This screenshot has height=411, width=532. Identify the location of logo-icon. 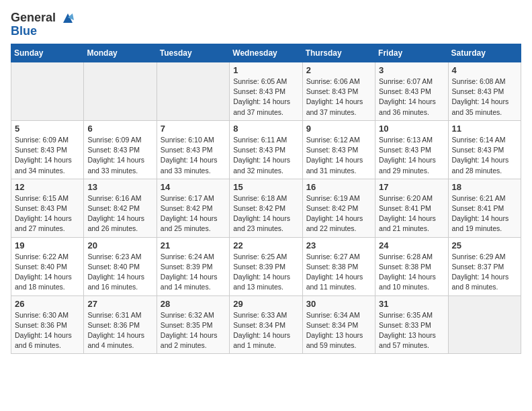
(68, 18).